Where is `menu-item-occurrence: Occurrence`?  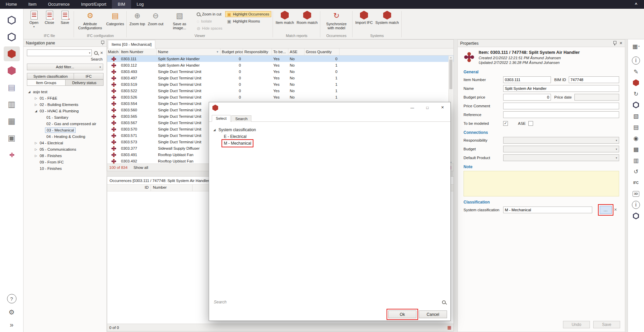 menu-item-occurrence: Occurrence is located at coordinates (59, 4).